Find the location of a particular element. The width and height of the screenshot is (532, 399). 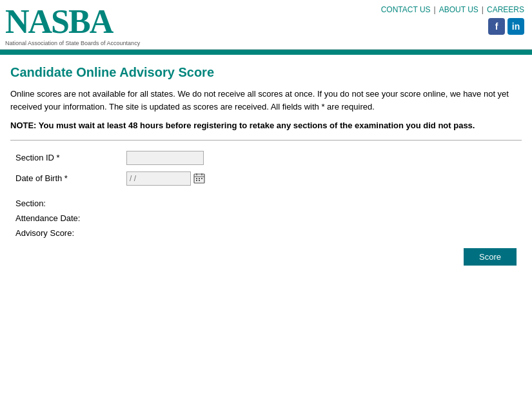

facebook-icon: f is located at coordinates (497, 26).